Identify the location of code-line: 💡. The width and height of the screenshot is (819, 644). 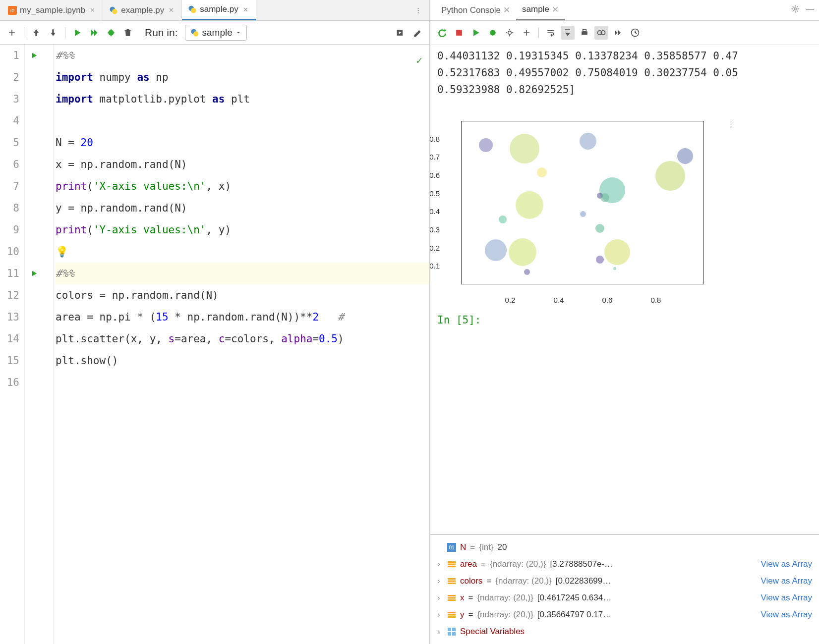
(242, 252).